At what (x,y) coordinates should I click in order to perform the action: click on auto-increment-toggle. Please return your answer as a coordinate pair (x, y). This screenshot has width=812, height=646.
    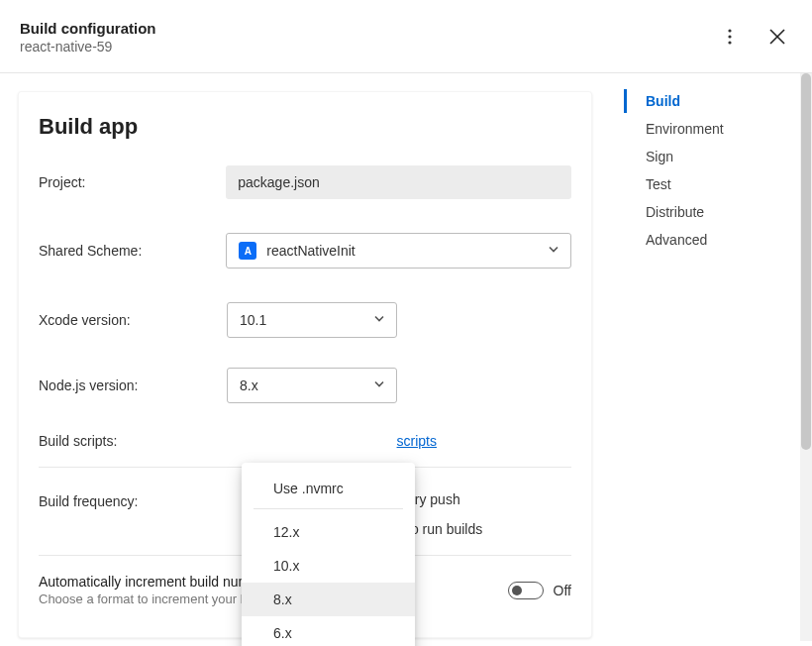
    Looking at the image, I should click on (526, 591).